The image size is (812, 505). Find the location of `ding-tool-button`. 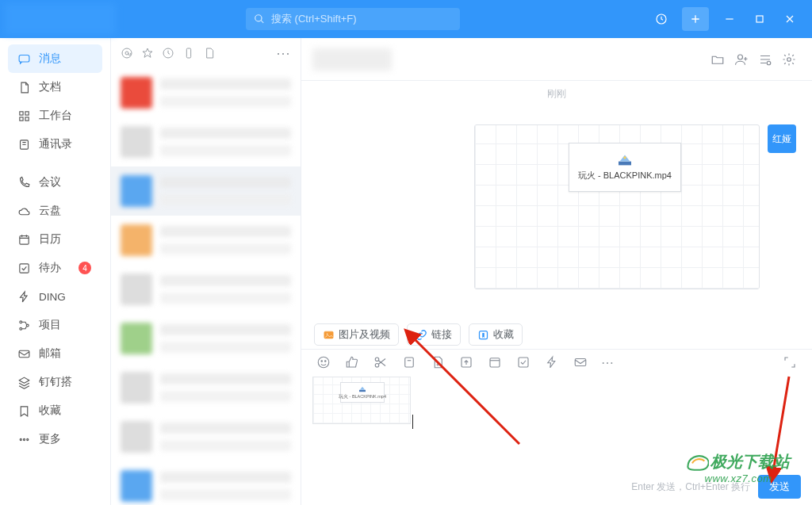

ding-tool-button is located at coordinates (552, 362).